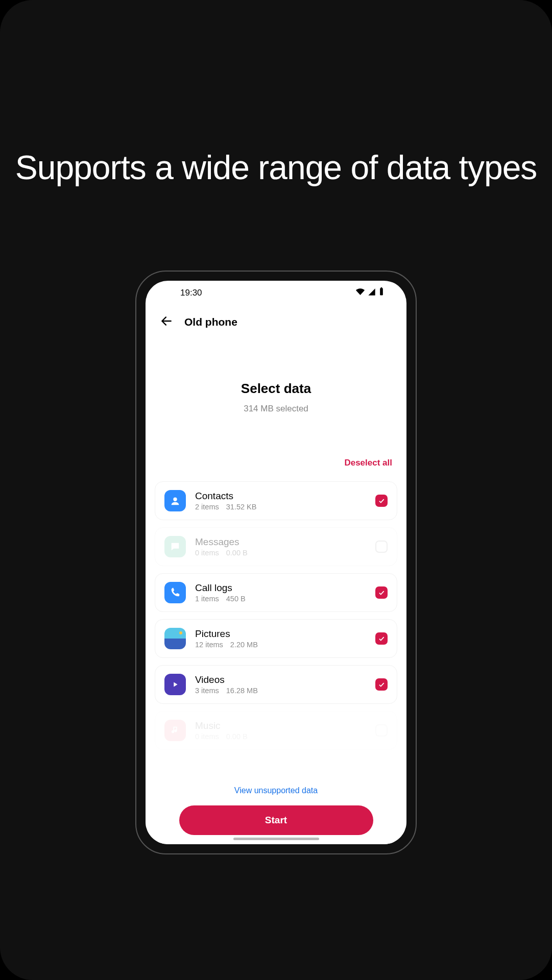 This screenshot has height=980, width=552. What do you see at coordinates (276, 839) in the screenshot?
I see `home-indicator` at bounding box center [276, 839].